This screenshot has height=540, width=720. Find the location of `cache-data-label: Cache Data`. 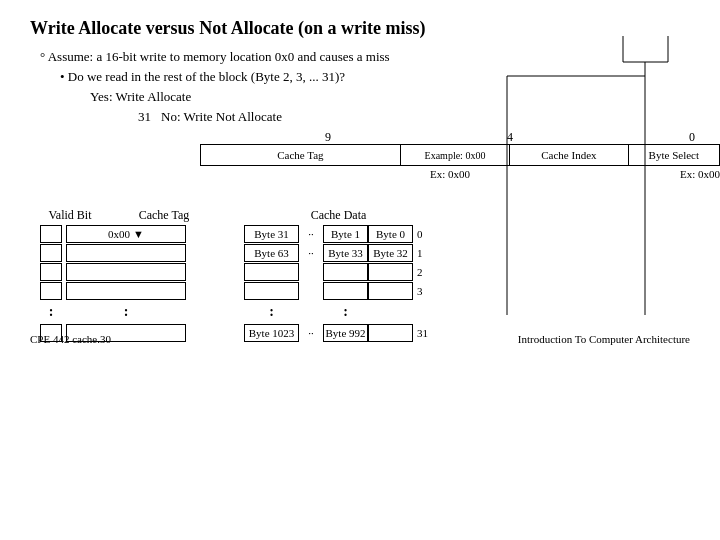

cache-data-label: Cache Data is located at coordinates (338, 216).